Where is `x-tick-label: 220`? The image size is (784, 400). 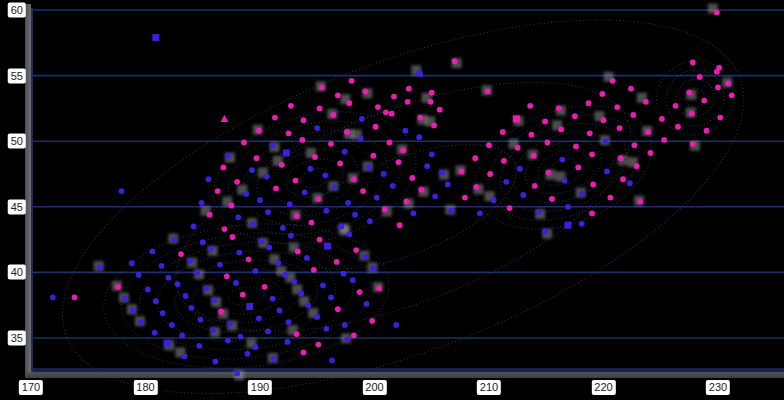 x-tick-label: 220 is located at coordinates (603, 388).